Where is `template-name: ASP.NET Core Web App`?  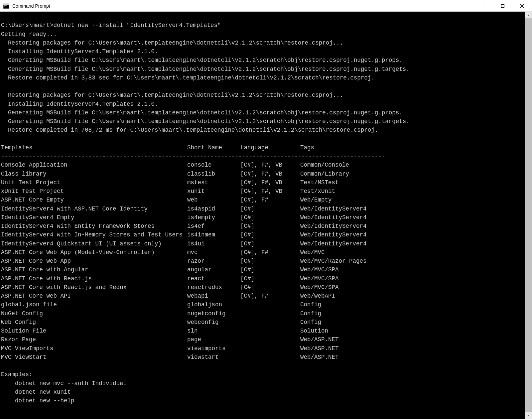
template-name: ASP.NET Core Web App is located at coordinates (94, 261).